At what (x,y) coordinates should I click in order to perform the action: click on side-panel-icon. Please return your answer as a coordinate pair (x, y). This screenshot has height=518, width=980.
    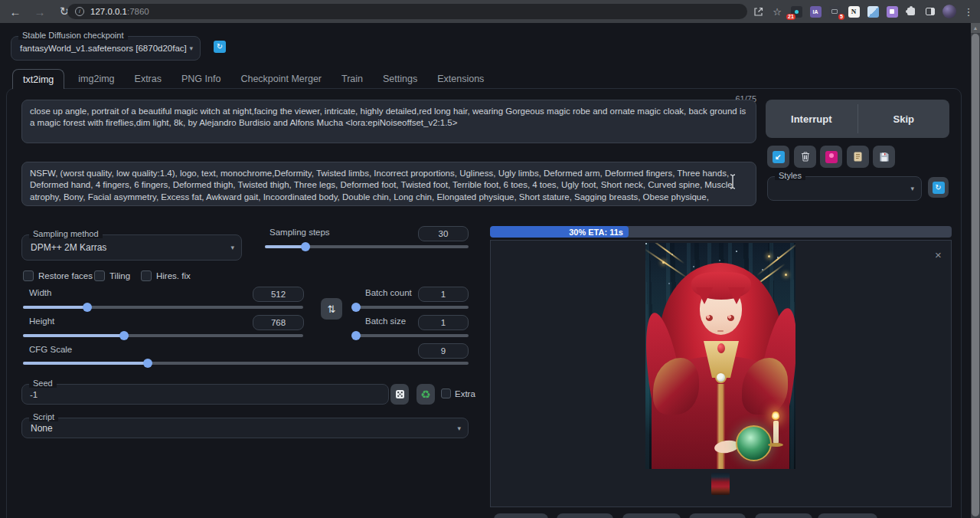
    Looking at the image, I should click on (930, 11).